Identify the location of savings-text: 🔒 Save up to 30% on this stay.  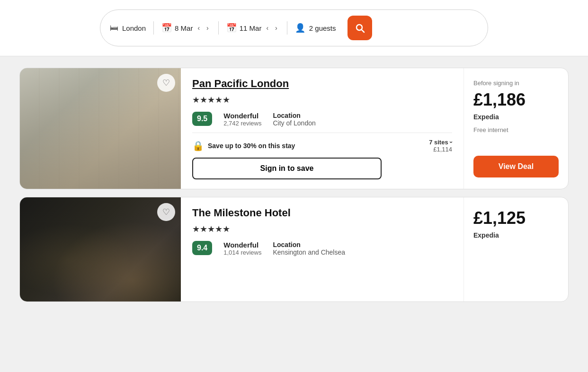
(243, 146).